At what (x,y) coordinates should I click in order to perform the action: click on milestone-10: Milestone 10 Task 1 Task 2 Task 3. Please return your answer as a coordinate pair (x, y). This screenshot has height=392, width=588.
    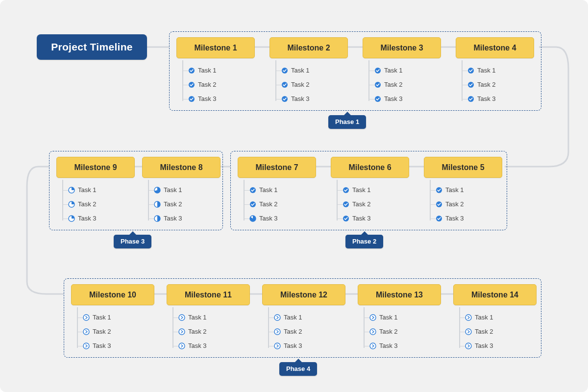
    Looking at the image, I should click on (113, 318).